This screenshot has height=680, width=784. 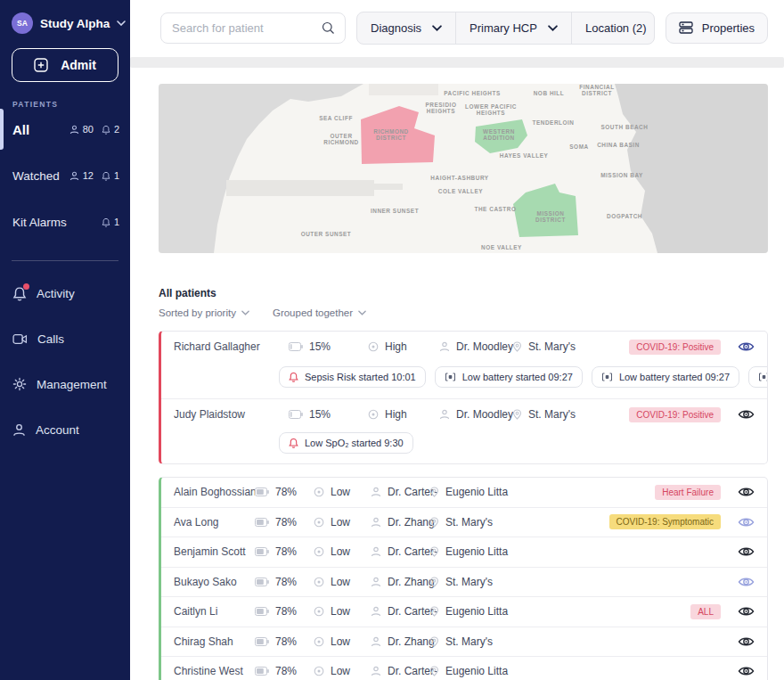 I want to click on battery-value: 15%, so click(x=320, y=347).